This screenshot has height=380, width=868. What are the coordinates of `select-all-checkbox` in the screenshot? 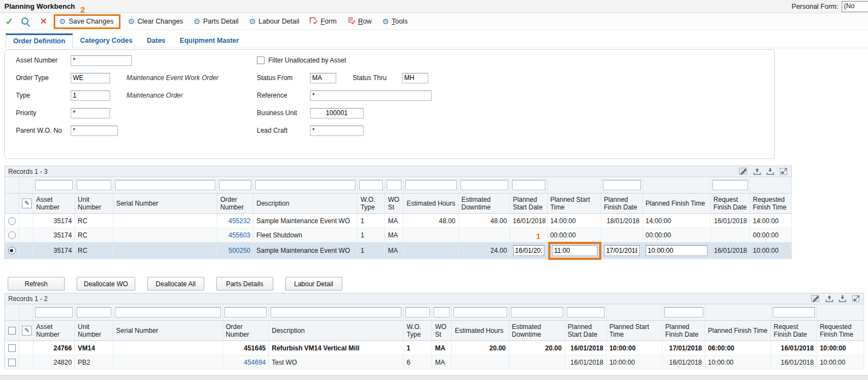 It's located at (12, 331).